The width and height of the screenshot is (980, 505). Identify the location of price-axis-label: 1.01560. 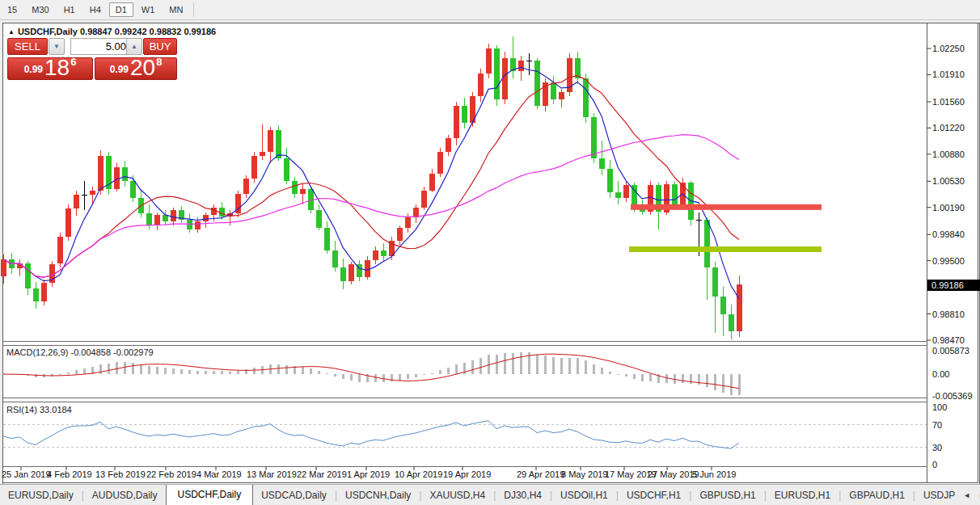
(948, 102).